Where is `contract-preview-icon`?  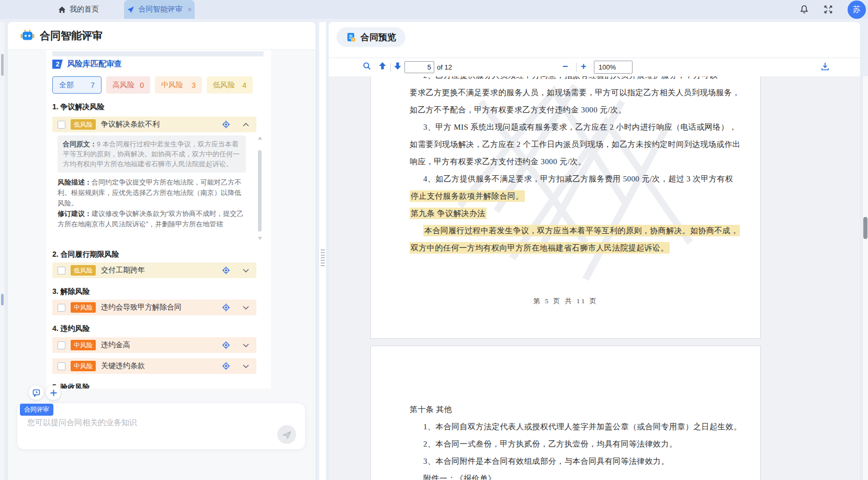
contract-preview-icon is located at coordinates (351, 37).